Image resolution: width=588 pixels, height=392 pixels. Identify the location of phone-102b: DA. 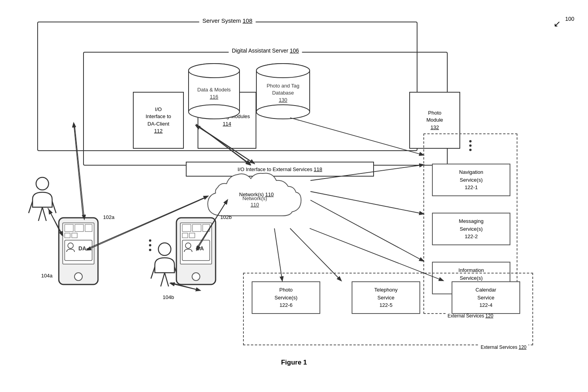
(196, 252).